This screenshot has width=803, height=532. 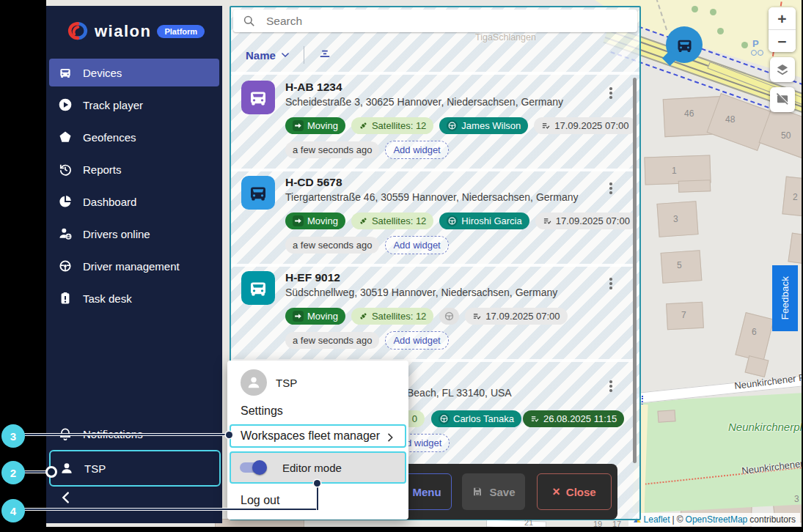 What do you see at coordinates (13, 436) in the screenshot?
I see `callout-3: 3` at bounding box center [13, 436].